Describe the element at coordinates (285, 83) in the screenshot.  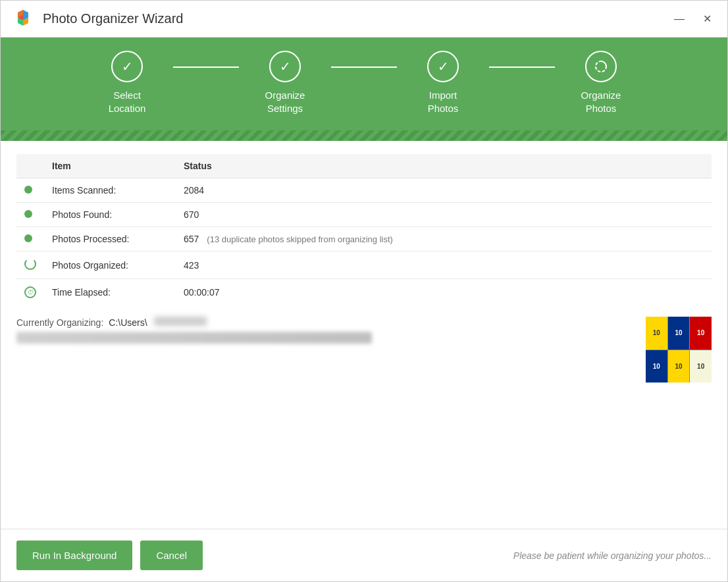
I see `step-organize-settings: ✓ OrganizeSettings` at that location.